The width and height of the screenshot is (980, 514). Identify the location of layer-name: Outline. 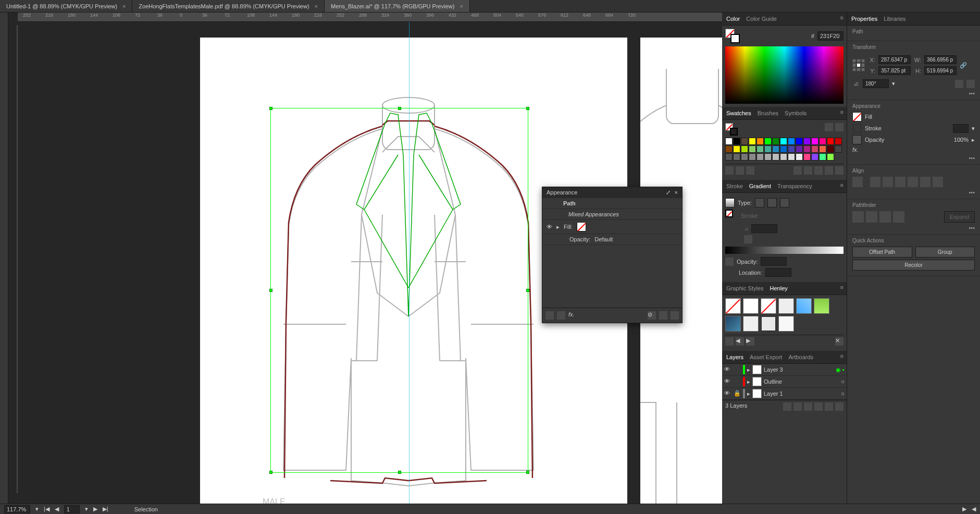
(773, 382).